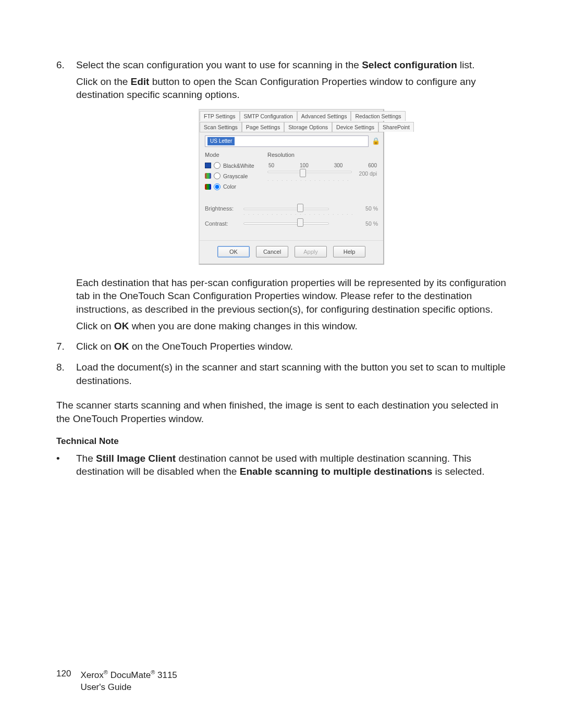 This screenshot has height=728, width=563. I want to click on mode-gs-radio, so click(217, 176).